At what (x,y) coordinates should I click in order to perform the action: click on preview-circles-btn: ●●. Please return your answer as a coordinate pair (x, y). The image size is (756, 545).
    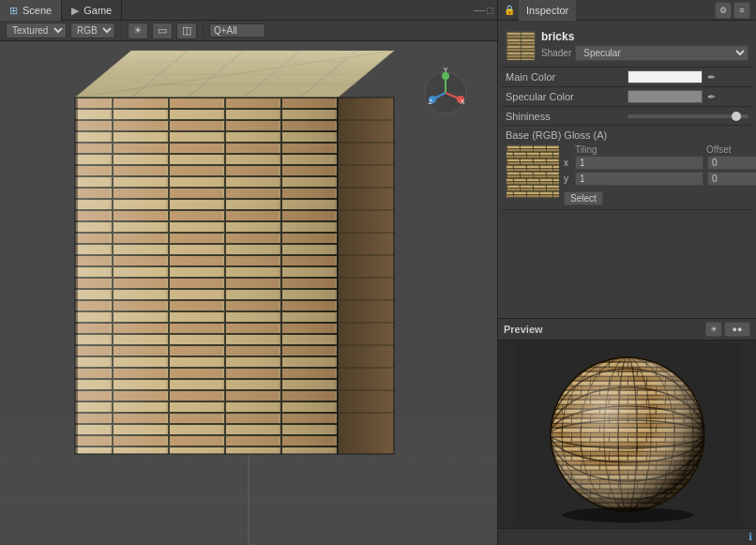
    Looking at the image, I should click on (737, 329).